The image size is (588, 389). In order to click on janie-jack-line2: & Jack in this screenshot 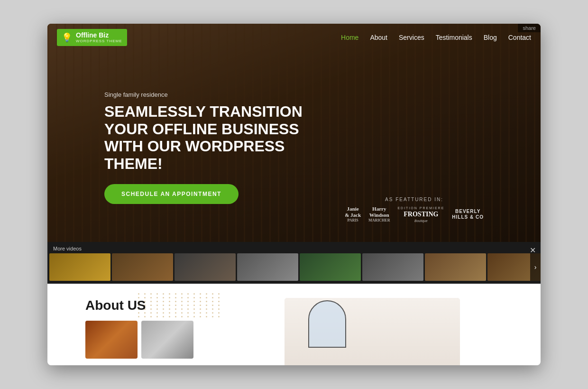, I will do `click(353, 215)`.